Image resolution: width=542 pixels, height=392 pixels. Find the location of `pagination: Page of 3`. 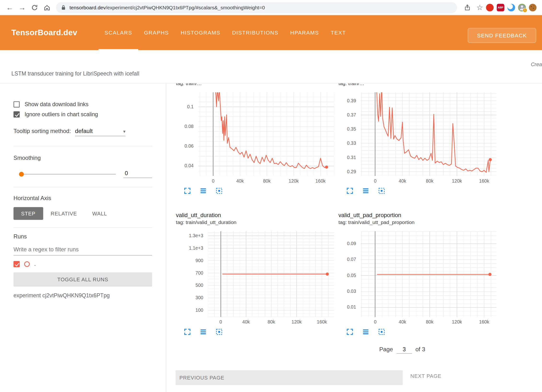

pagination: Page of 3 is located at coordinates (402, 350).